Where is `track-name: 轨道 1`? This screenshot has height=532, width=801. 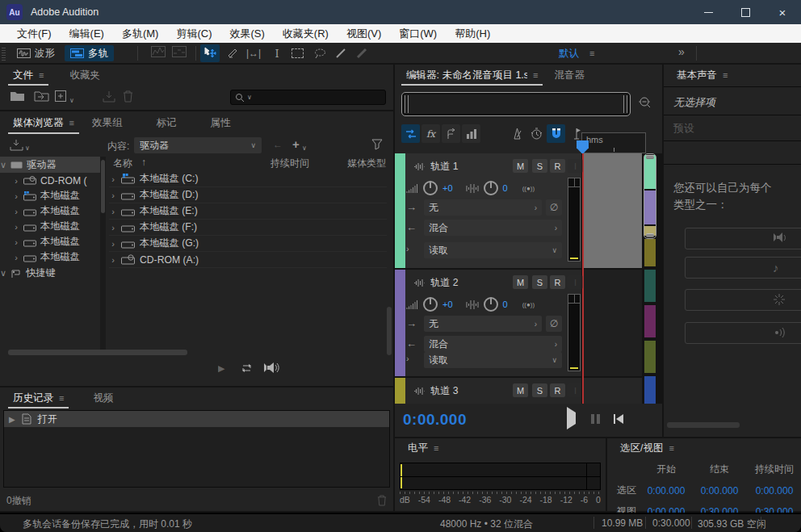 track-name: 轨道 1 is located at coordinates (444, 166).